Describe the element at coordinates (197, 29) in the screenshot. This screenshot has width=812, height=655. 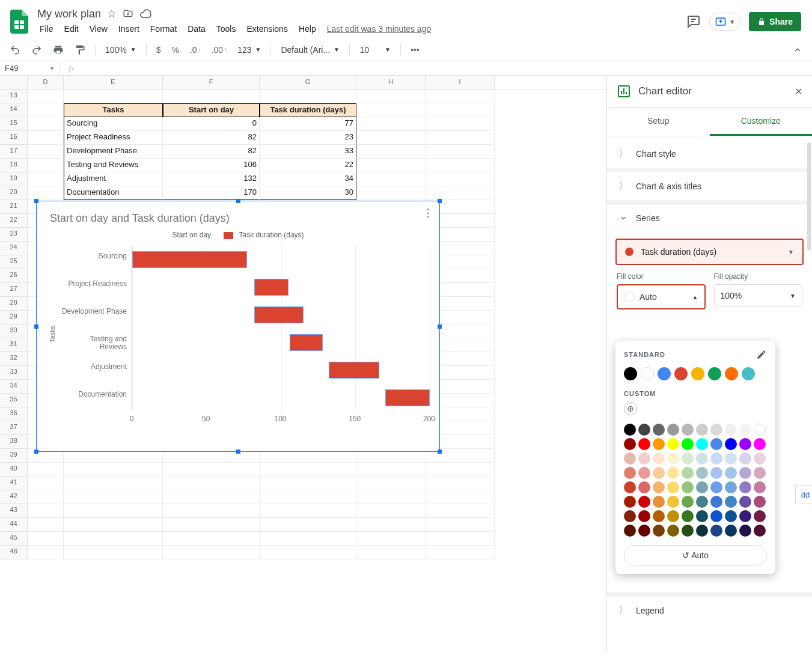
I see `menu-data: Data` at that location.